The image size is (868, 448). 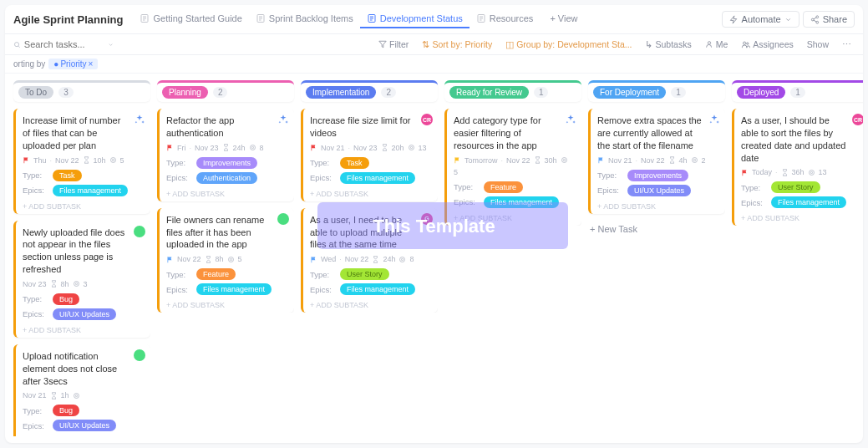 I want to click on share-button: Share, so click(x=829, y=19).